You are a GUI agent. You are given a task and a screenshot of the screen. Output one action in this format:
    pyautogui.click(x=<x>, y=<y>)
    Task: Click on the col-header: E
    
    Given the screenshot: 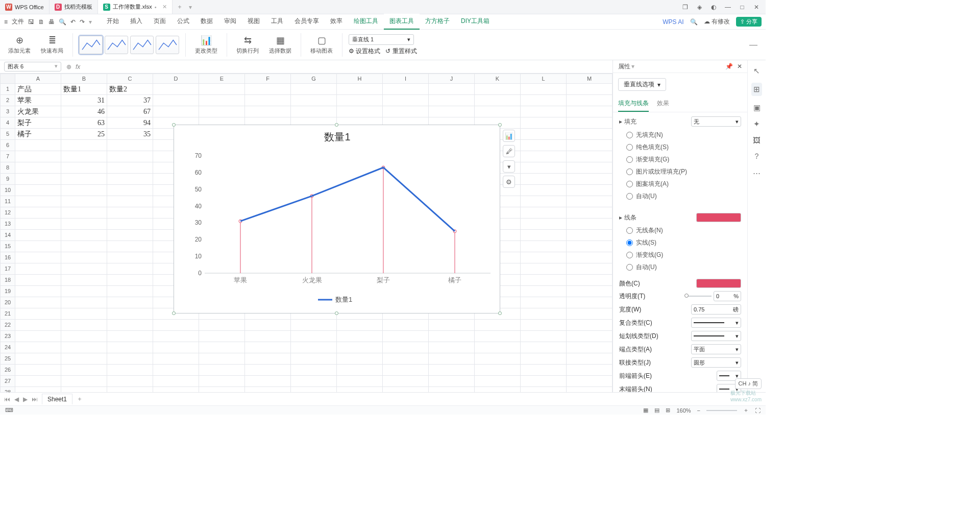 What is the action you would take?
    pyautogui.click(x=222, y=79)
    